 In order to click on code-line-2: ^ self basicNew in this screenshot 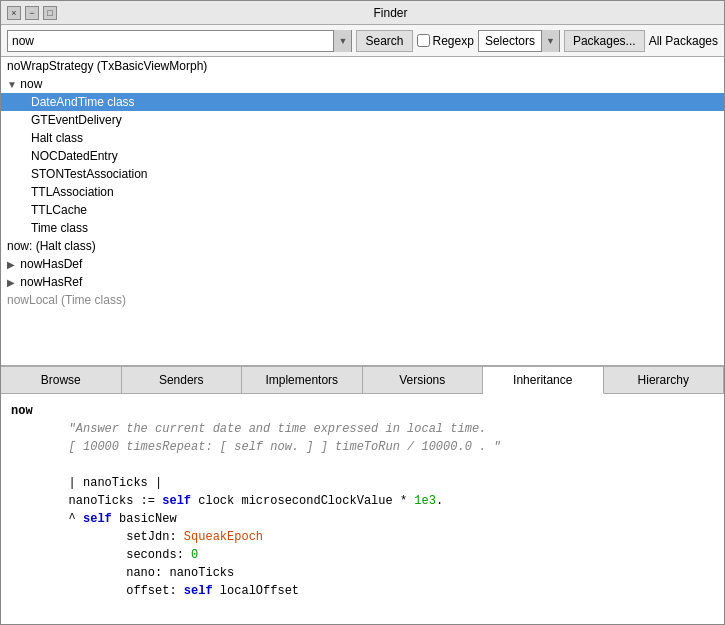, I will do `click(362, 519)`.